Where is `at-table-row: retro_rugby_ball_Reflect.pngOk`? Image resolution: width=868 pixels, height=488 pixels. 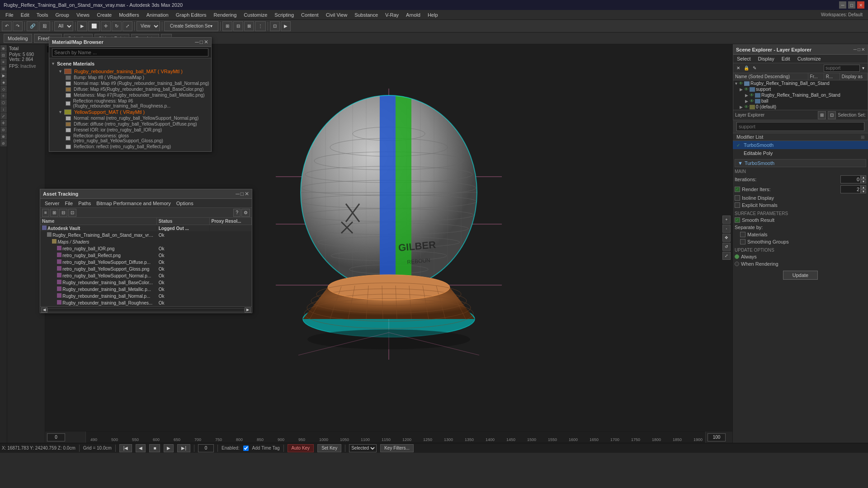 at-table-row: retro_rugby_ball_Reflect.pngOk is located at coordinates (146, 256).